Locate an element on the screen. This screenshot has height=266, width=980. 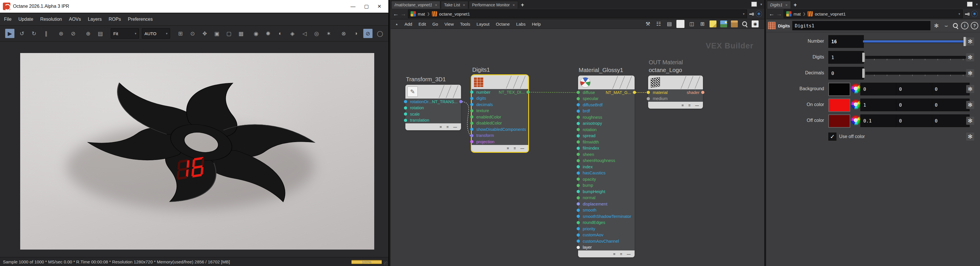
menu-aovs: AOVs is located at coordinates (75, 19).